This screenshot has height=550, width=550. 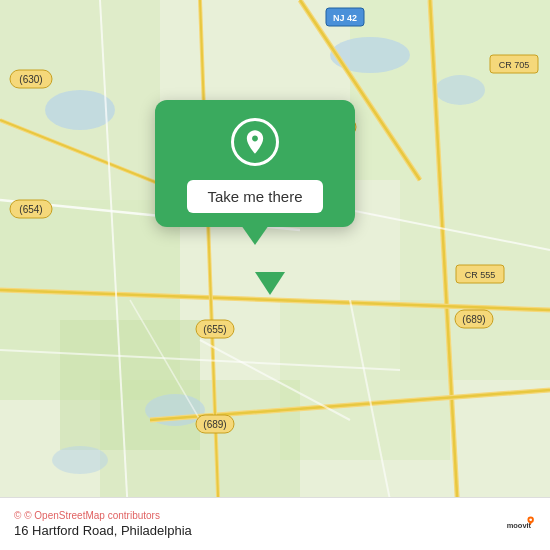 I want to click on attribution-text: © OpenStreetMap contributors, so click(x=92, y=516).